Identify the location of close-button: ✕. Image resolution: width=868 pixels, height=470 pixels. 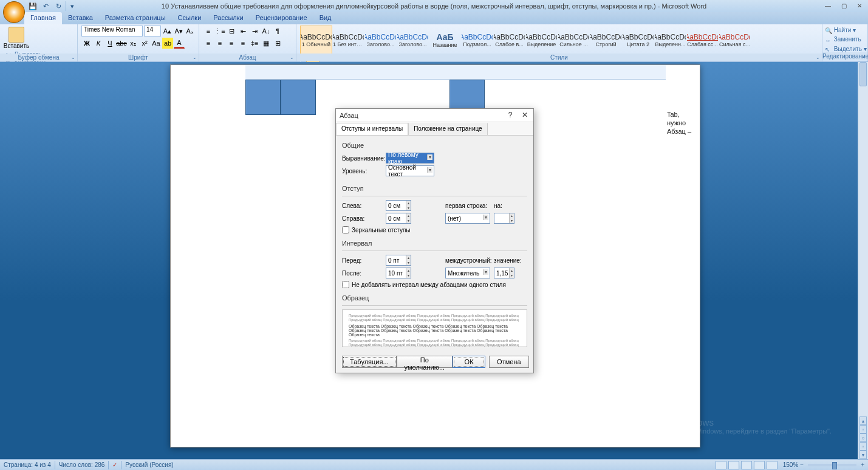
(859, 5).